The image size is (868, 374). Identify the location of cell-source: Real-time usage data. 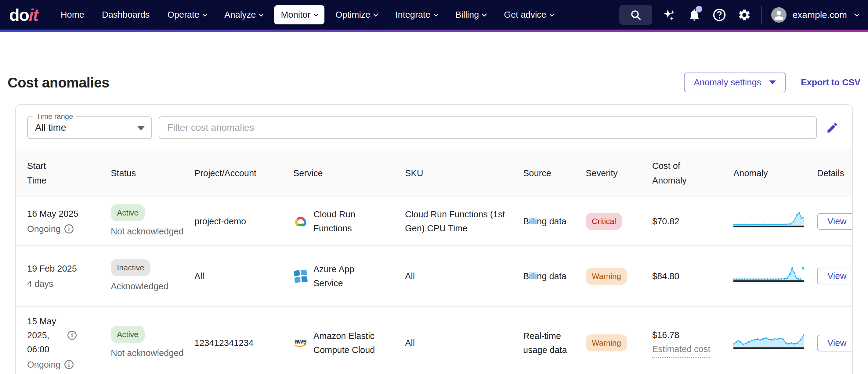
(547, 343).